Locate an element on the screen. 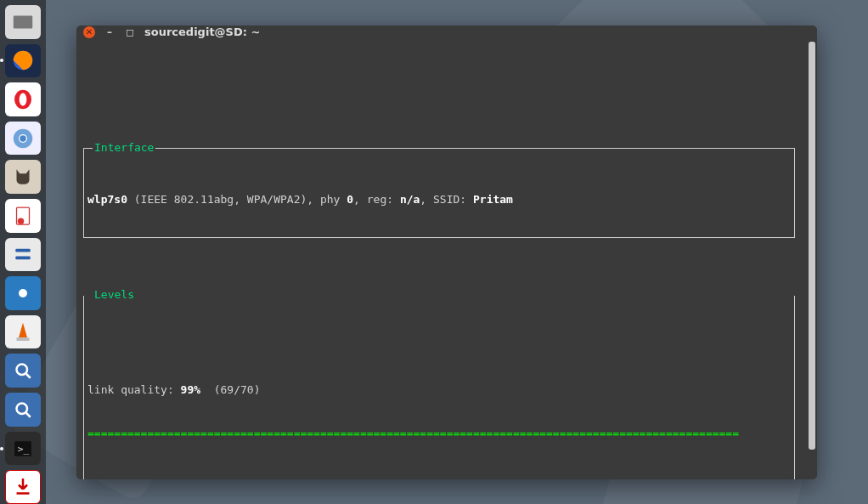  dock-item-files is located at coordinates (23, 22).